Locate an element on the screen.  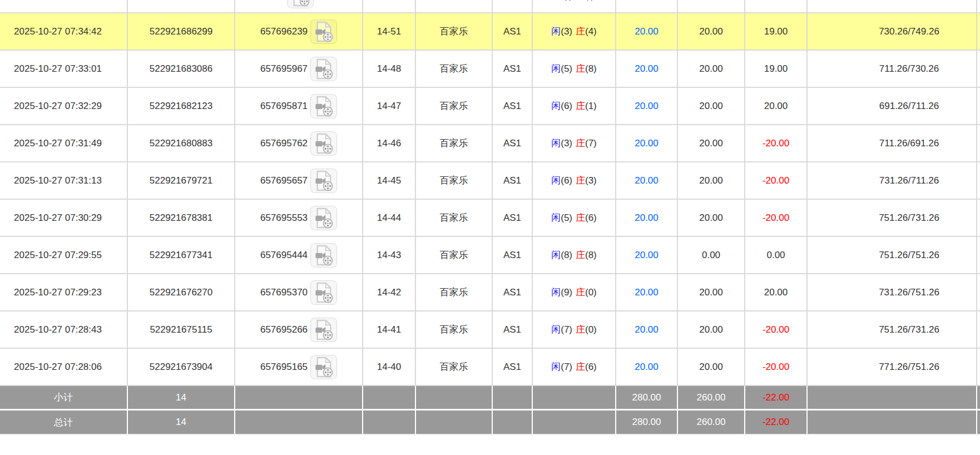
bet-id: 522921678381 is located at coordinates (181, 218).